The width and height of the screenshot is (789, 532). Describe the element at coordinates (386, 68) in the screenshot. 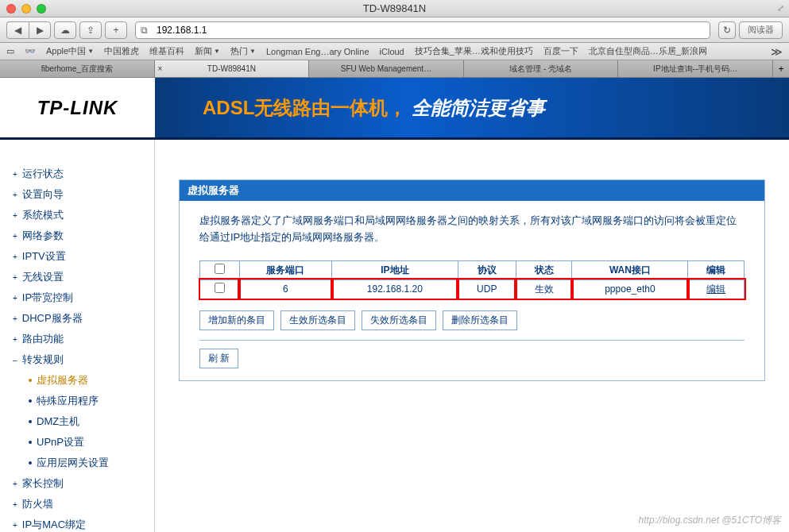

I see `tab-label: SFU Web Management…` at that location.